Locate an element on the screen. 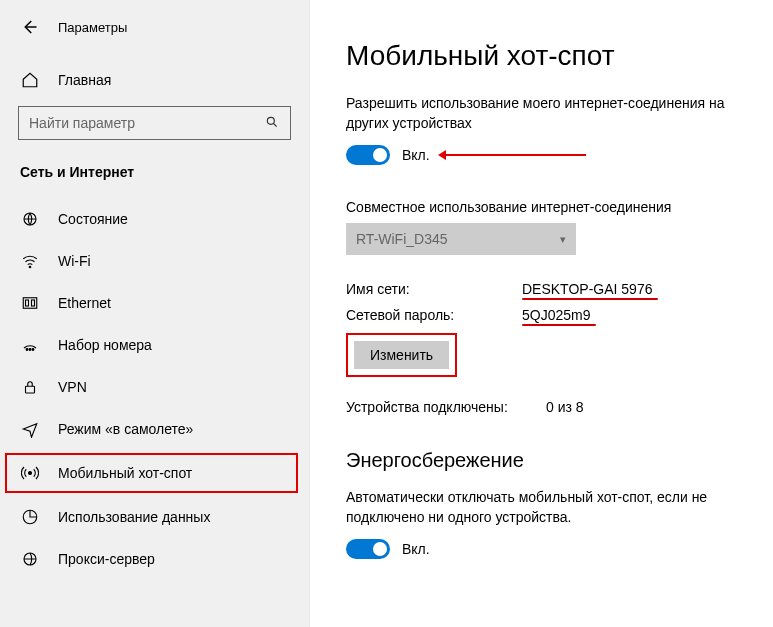 The image size is (773, 627). energy-toggle-row: Вкл. is located at coordinates (550, 549).